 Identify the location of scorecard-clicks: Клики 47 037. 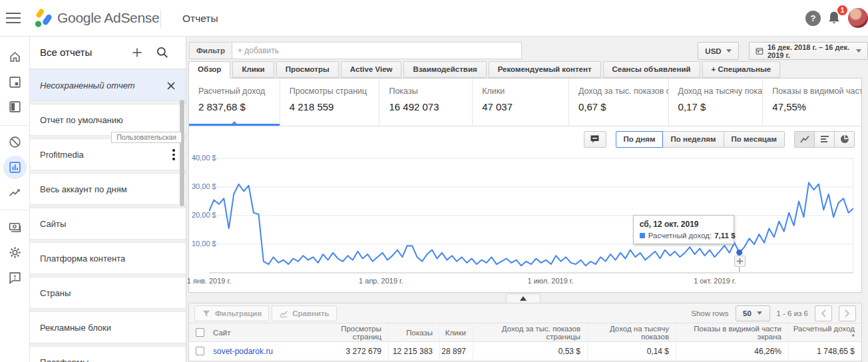
(521, 102).